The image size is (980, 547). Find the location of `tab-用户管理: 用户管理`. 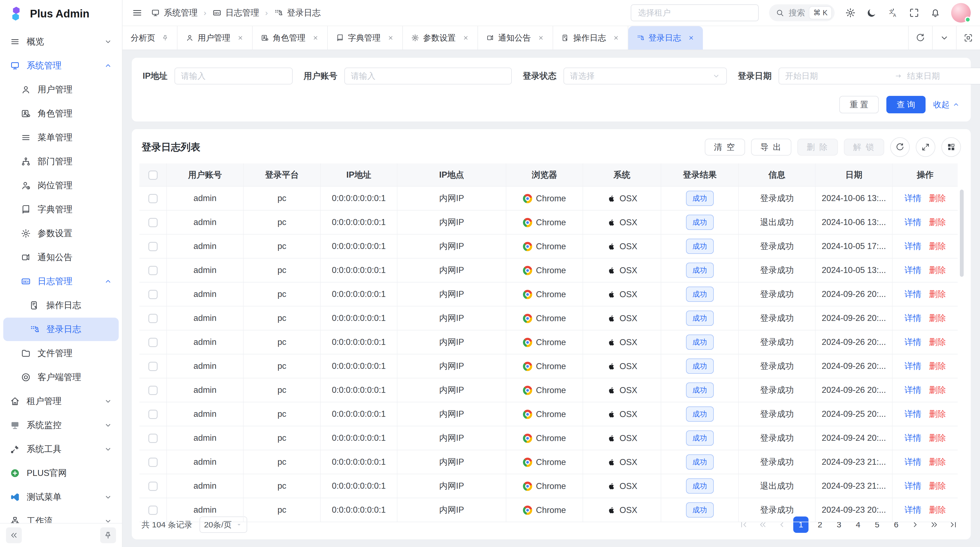

tab-用户管理: 用户管理 is located at coordinates (215, 38).